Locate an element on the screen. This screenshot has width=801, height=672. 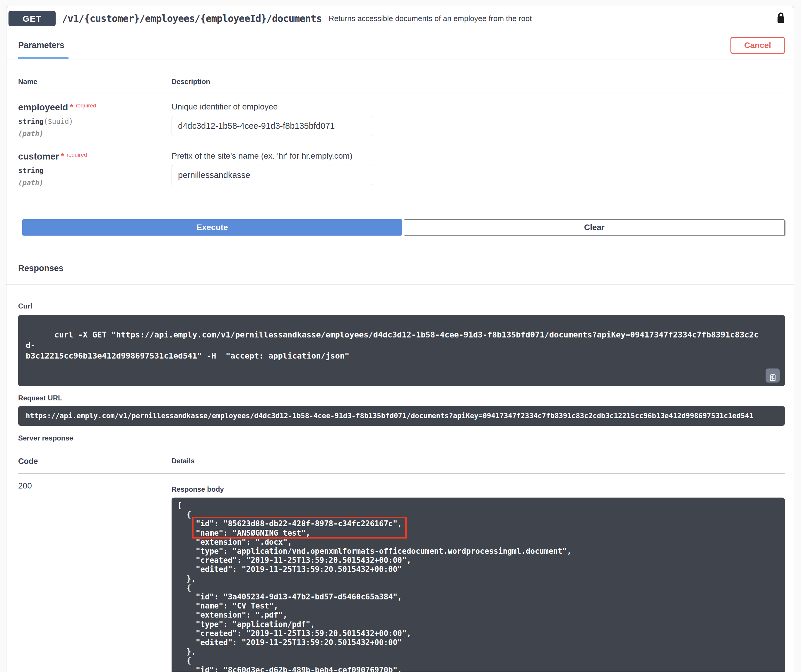
copy-curl-button is located at coordinates (773, 375).